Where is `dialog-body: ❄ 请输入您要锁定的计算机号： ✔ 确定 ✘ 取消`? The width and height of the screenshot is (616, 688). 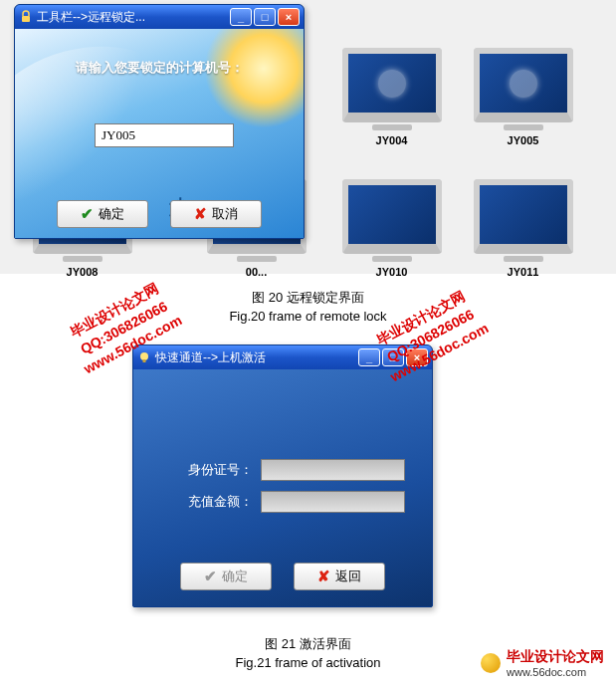 dialog-body: ❄ 请输入您要锁定的计算机号： ✔ 确定 ✘ 取消 is located at coordinates (159, 133).